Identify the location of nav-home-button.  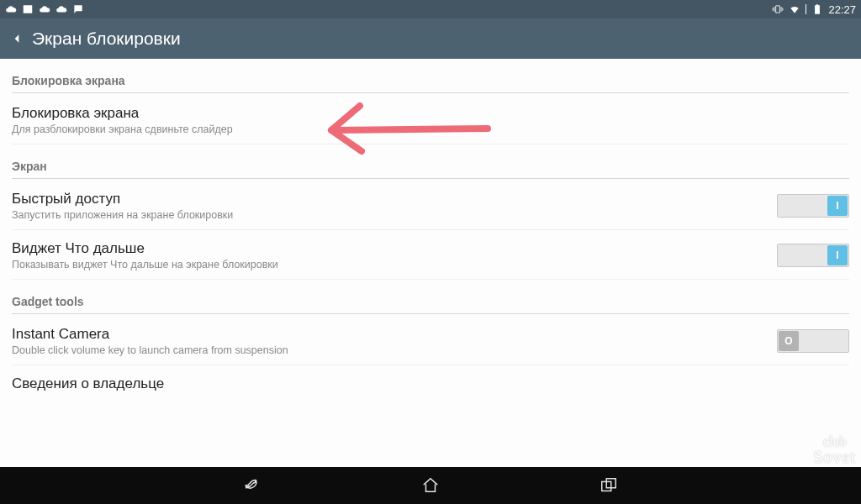
(430, 486).